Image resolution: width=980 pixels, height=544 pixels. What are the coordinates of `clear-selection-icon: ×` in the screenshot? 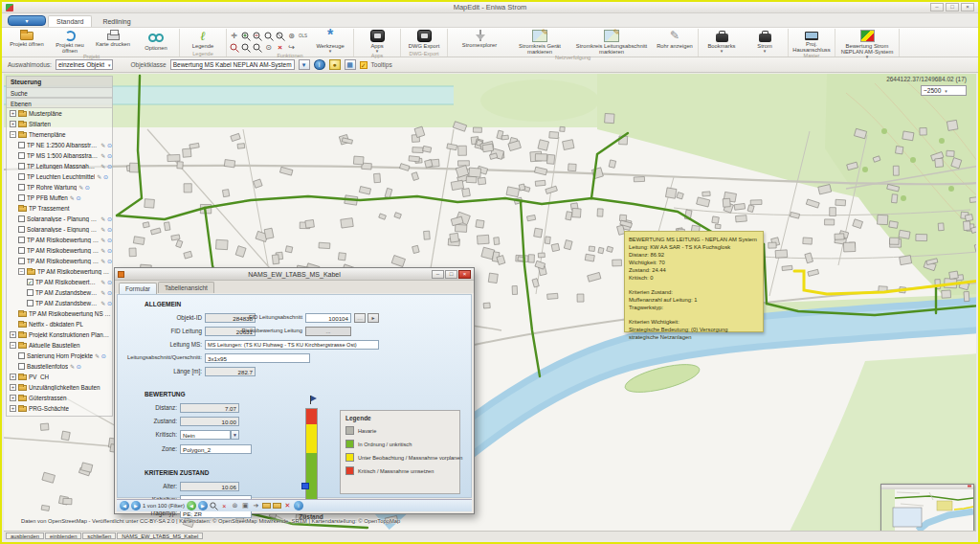 It's located at (279, 48).